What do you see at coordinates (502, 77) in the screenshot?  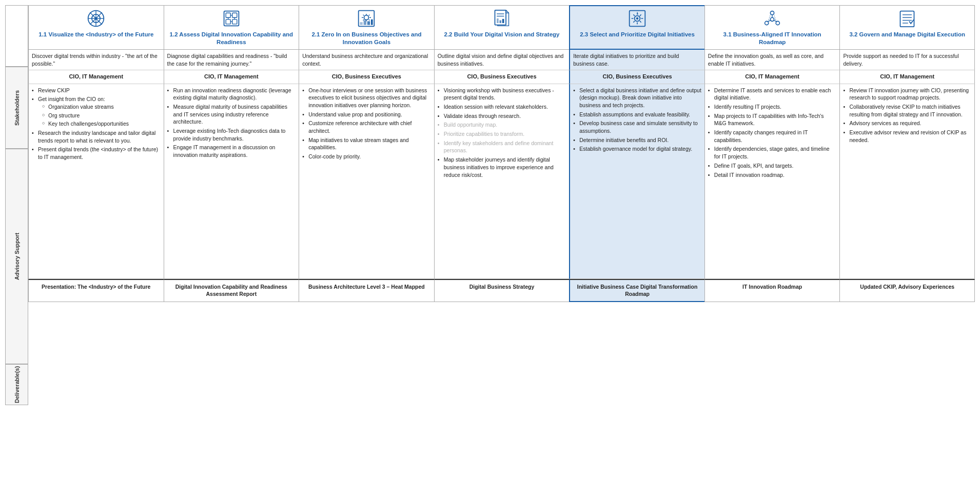 I see `stake-row: CIO, IT ManagementCIO, IT ManagementCIO,…` at bounding box center [502, 77].